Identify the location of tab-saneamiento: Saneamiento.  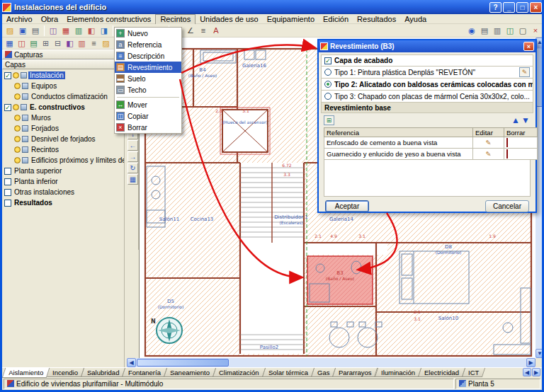
(190, 372).